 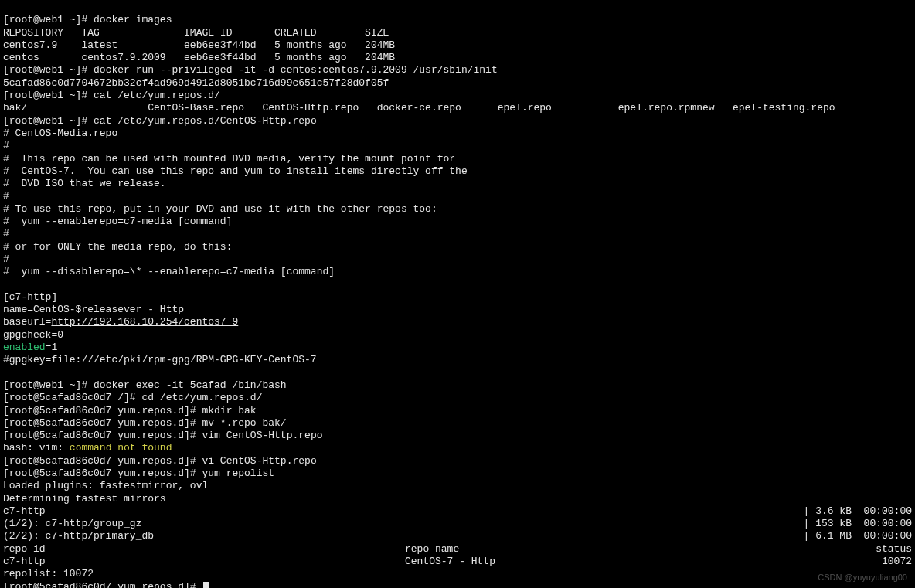 What do you see at coordinates (133, 20) in the screenshot?
I see `cmd-text: docker images` at bounding box center [133, 20].